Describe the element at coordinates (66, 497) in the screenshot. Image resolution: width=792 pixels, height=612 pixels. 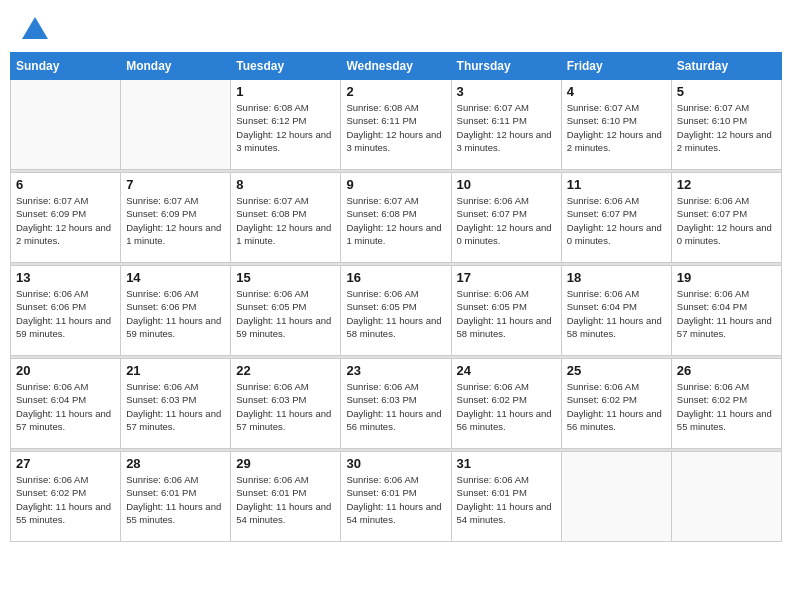
I see `calendar-cell: 27Sunrise: 6:06 AM Sunset: 6:02 PM Dayli…` at that location.